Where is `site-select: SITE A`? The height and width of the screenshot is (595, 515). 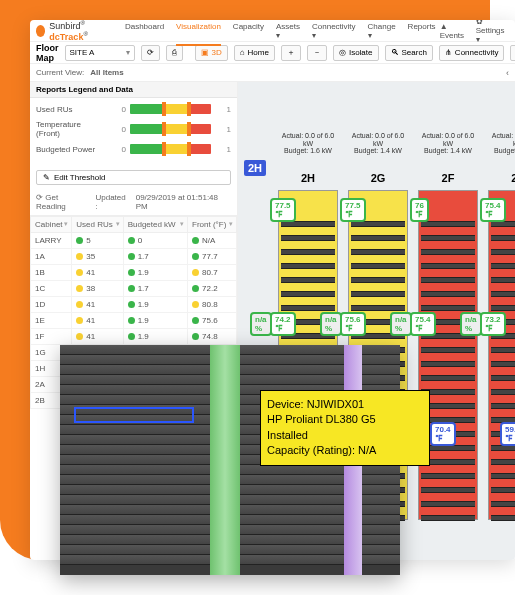
site-select: SITE A is located at coordinates (100, 53).